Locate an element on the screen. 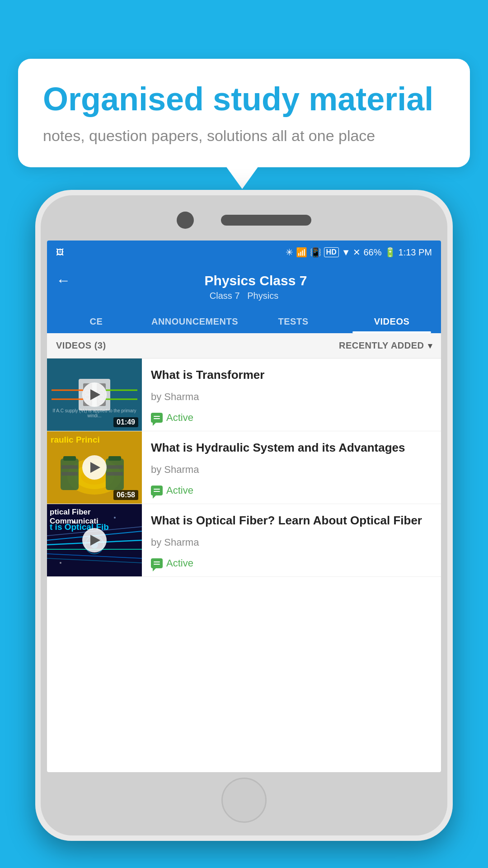  speech-bubble: Organised study material notes, question… is located at coordinates (244, 113).